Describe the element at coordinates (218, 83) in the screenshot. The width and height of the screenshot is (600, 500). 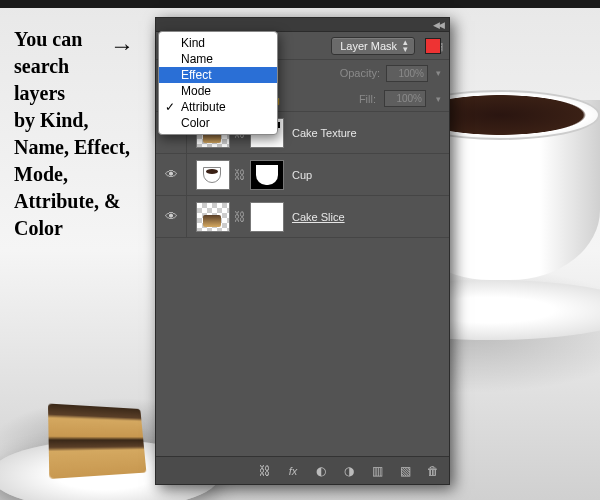
I see `filter-type-menu: Kind Name Effect Mode ✓Attribute Color` at that location.